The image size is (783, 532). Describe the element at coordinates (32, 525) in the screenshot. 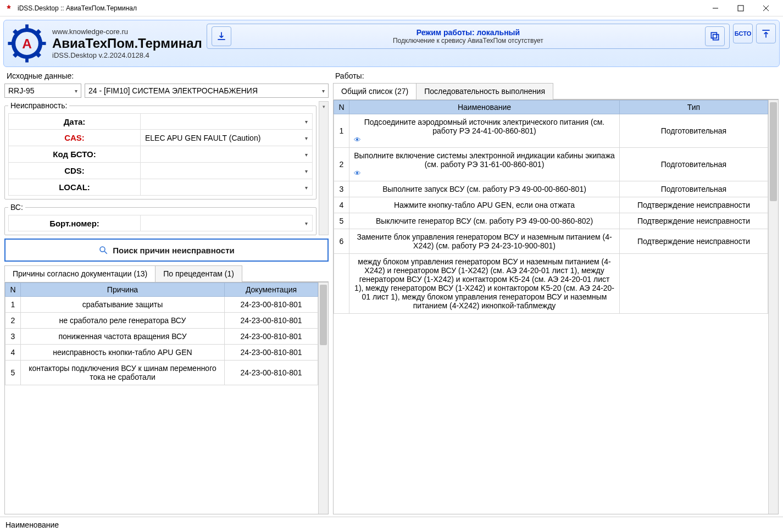

I see `footer-label: Наименование` at that location.